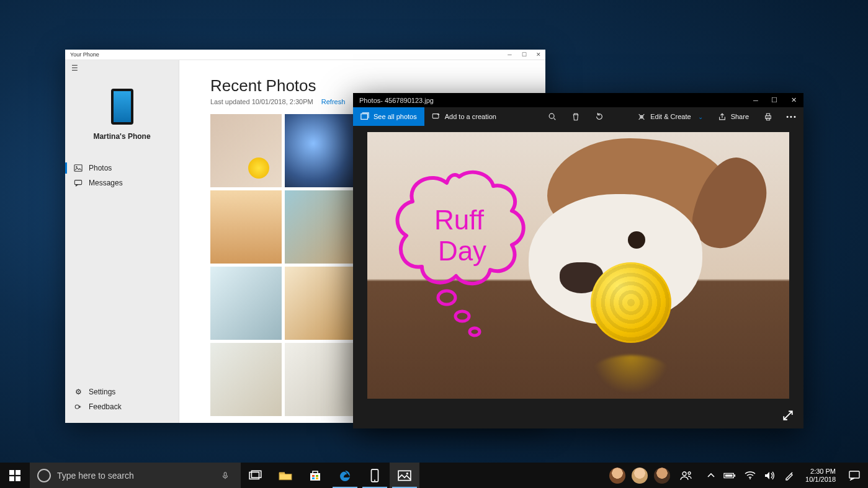 This screenshot has height=488, width=868. What do you see at coordinates (388, 117) in the screenshot?
I see `see-all-photos-button: See all photos` at bounding box center [388, 117].